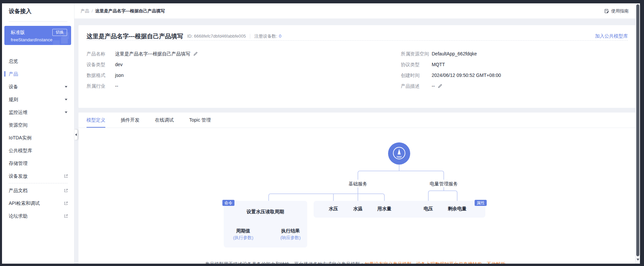 This screenshot has height=266, width=644. Describe the element at coordinates (228, 203) in the screenshot. I see `command-badge: 命令` at that location.